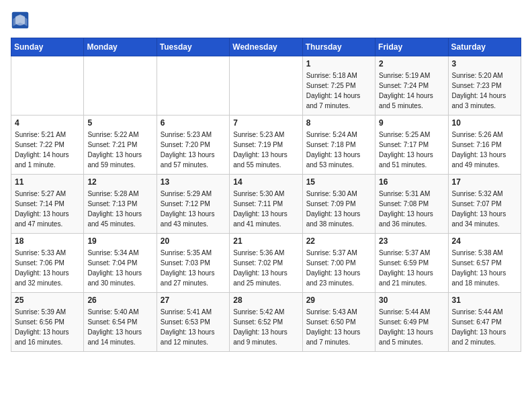  I want to click on day-number: 18, so click(47, 241).